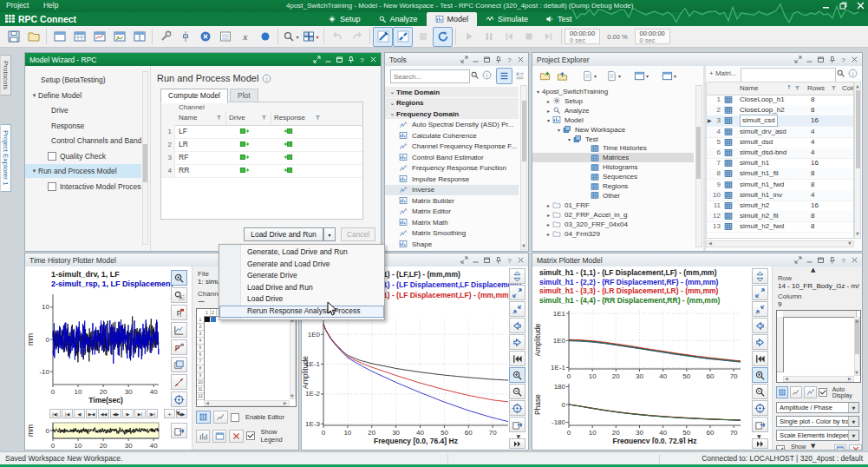  What do you see at coordinates (697, 60) in the screenshot?
I see `project-explorer-titlebar: Project Explorer ?` at bounding box center [697, 60].